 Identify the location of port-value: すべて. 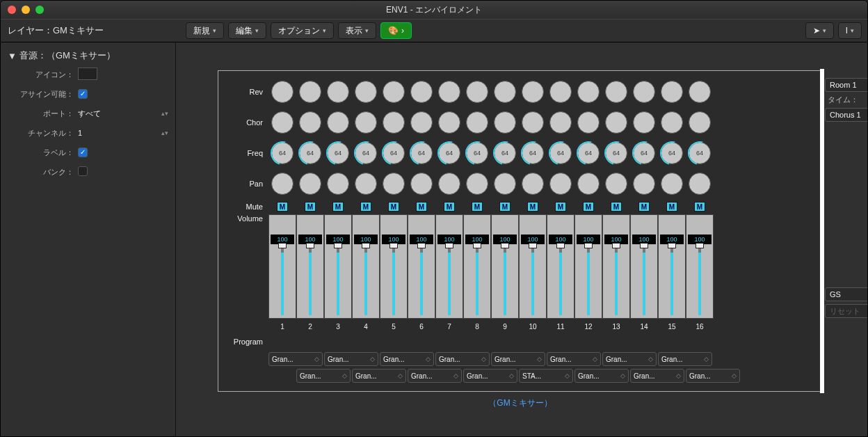
(89, 114).